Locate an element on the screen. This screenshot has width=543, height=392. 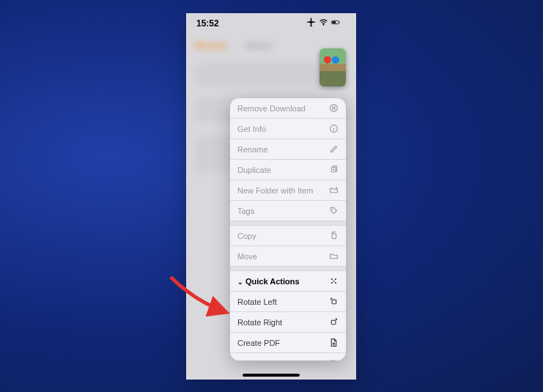
menu-header-quick-actions: ⌄Quick Actions is located at coordinates (288, 281).